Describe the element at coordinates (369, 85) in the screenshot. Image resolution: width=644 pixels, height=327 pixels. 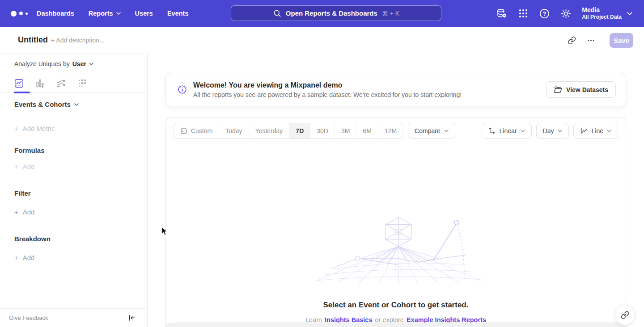
I see `banner-title: Welcome! You are viewing a Mixpanel demo` at that location.